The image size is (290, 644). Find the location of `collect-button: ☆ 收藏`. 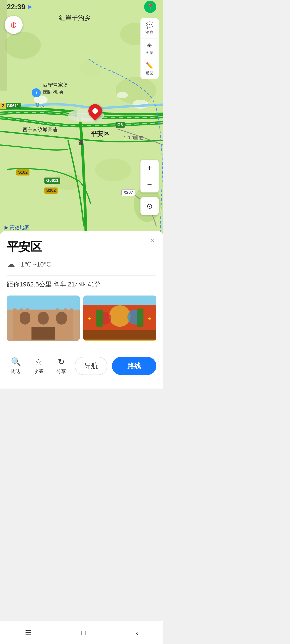

collect-button: ☆ 收藏 is located at coordinates (39, 366).